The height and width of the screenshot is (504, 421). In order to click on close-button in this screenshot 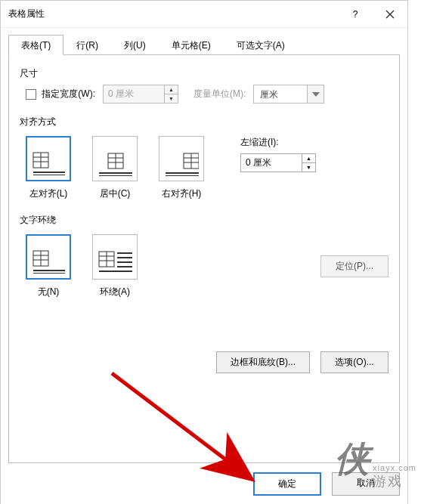, I will do `click(390, 14)`.